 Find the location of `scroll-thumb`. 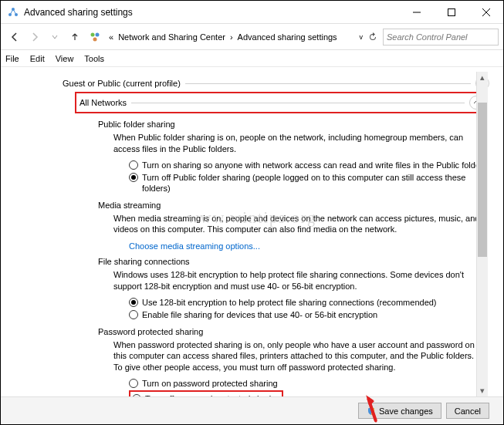

scroll-thumb is located at coordinates (482, 180).